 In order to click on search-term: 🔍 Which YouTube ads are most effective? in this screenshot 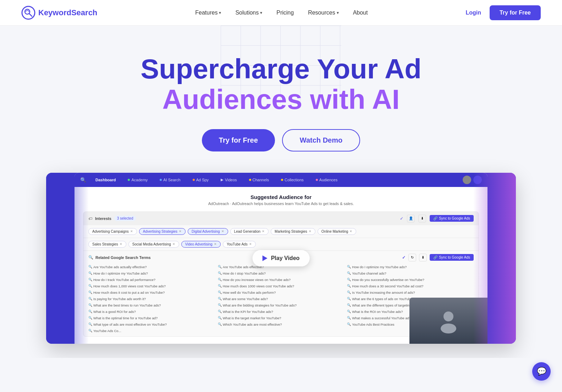, I will do `click(281, 324)`.